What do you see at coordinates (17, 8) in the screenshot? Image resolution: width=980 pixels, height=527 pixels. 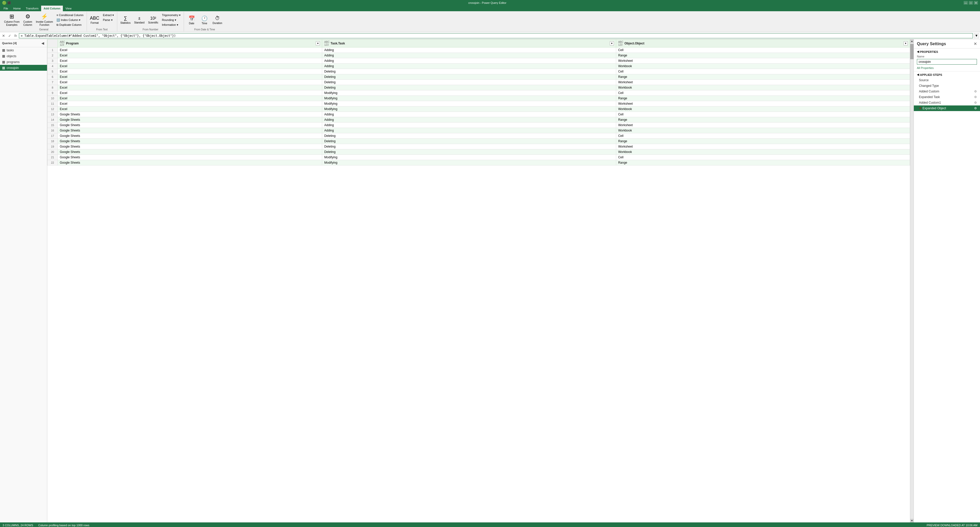 I see `tab-home: Home` at bounding box center [17, 8].